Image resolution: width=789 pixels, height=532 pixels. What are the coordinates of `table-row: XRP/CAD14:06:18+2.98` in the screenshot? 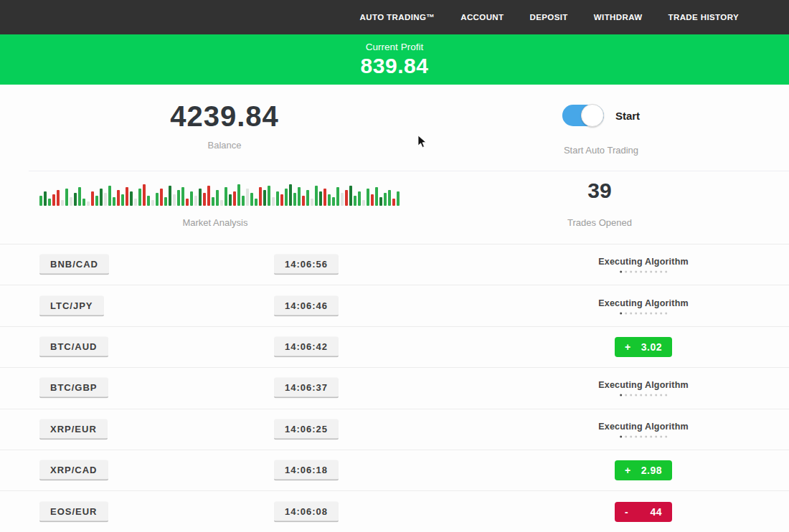 It's located at (394, 470).